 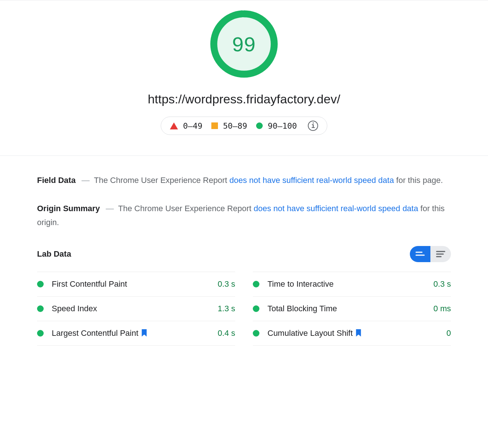 I want to click on field-data-suffix: for this page., so click(x=418, y=180).